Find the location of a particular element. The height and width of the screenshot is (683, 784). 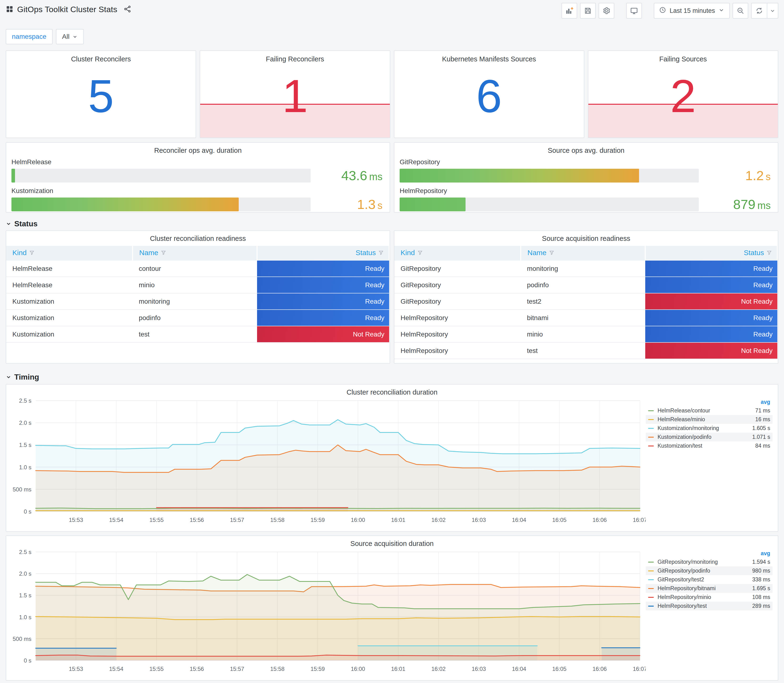

legend-item: Kustomization/test84 ms is located at coordinates (709, 446).